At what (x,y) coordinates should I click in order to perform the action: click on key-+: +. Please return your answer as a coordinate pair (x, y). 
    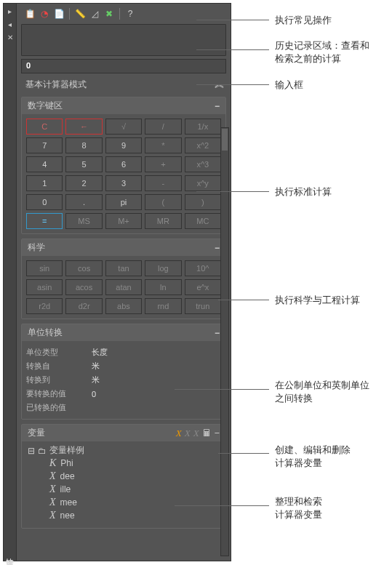
    Looking at the image, I should click on (163, 164).